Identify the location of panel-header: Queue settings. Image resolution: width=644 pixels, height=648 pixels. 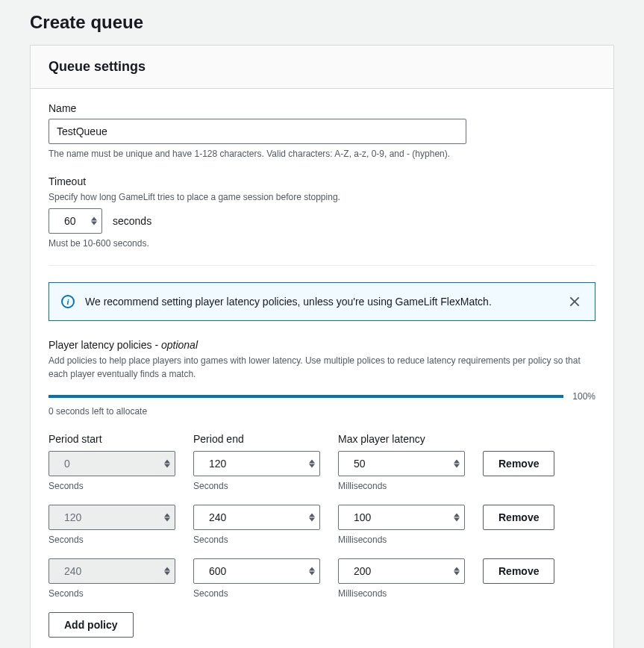
(322, 67).